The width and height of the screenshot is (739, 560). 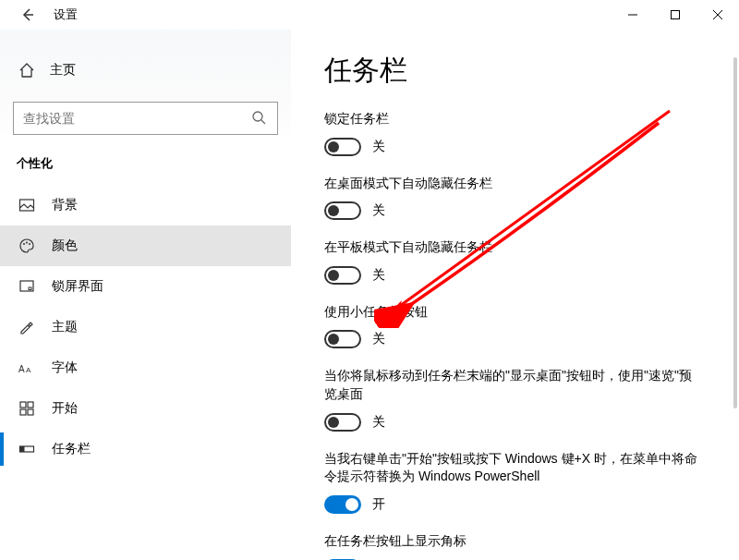 I want to click on maximize-button, so click(x=675, y=15).